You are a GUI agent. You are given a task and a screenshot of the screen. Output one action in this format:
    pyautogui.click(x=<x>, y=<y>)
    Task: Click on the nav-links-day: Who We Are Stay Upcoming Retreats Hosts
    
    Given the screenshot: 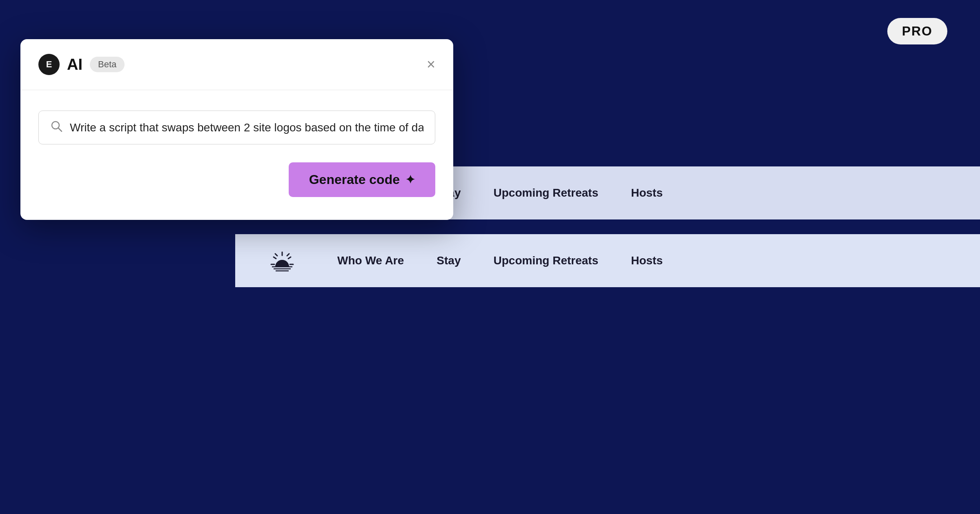 What is the action you would take?
    pyautogui.click(x=500, y=261)
    